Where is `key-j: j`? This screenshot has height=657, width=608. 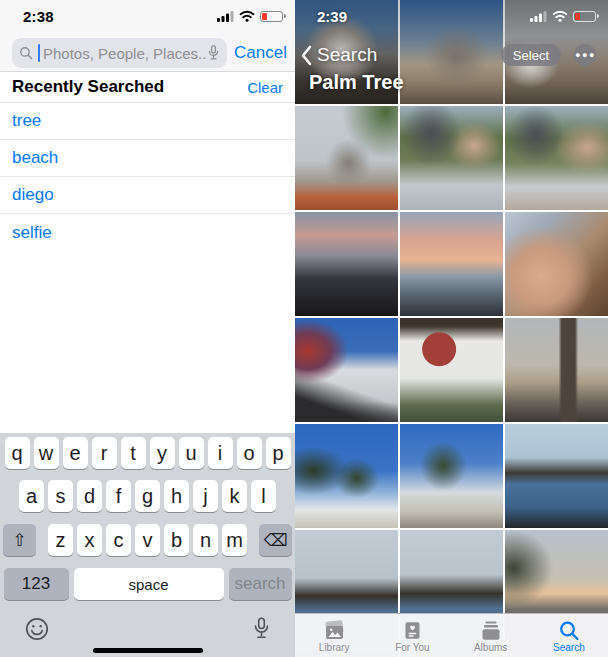 key-j: j is located at coordinates (206, 496).